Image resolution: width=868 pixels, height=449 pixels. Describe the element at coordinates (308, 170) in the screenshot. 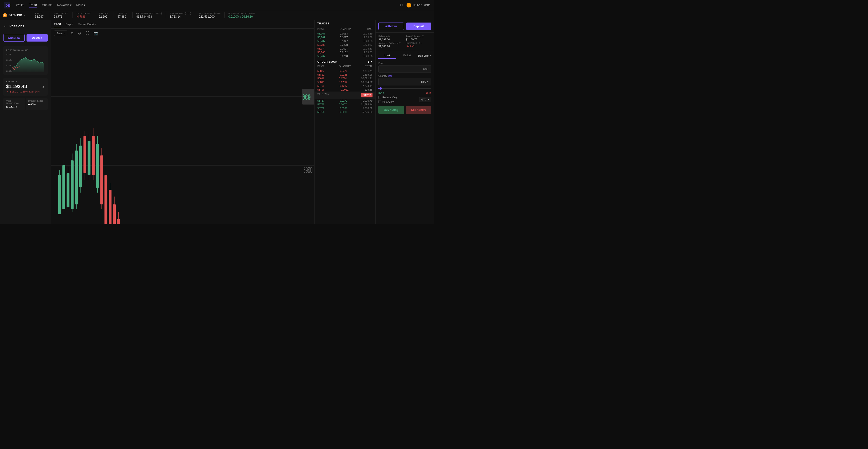

I see `svg-text: 59600` at that location.